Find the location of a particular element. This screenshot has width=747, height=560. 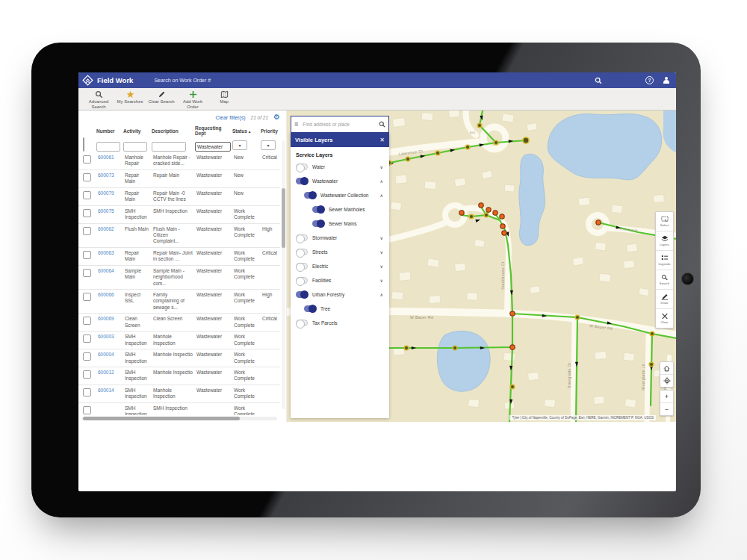

work-order-600064-link: 600064 is located at coordinates (111, 271).